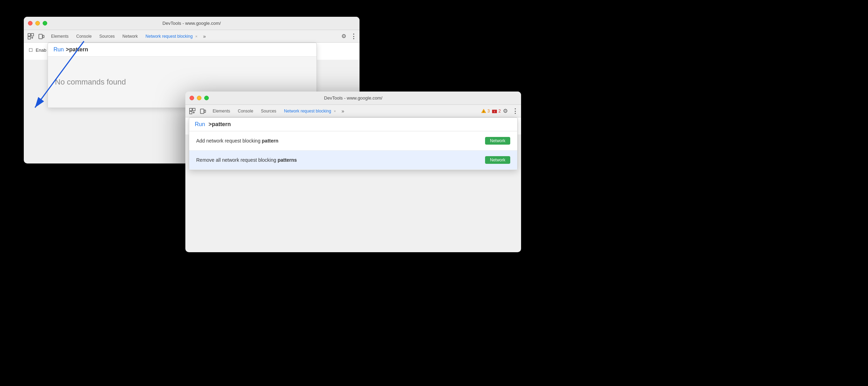  Describe the element at coordinates (192, 23) in the screenshot. I see `window-title-1: DevTools - www.google.com/` at that location.